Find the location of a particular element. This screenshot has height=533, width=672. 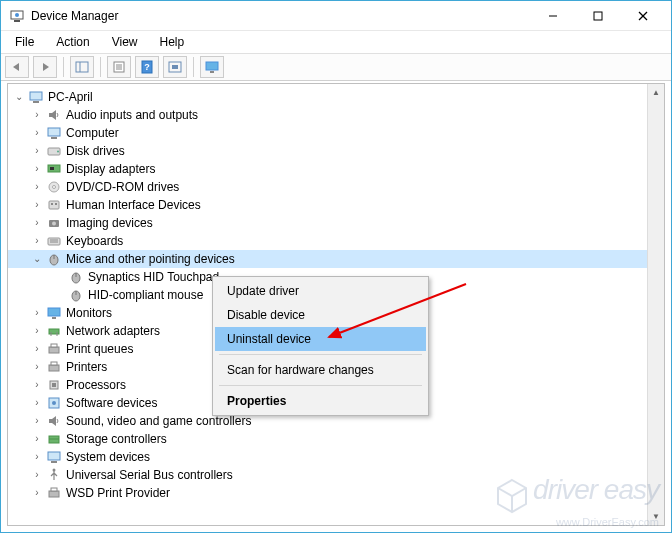

monitor-icon is located at coordinates (54, 313).